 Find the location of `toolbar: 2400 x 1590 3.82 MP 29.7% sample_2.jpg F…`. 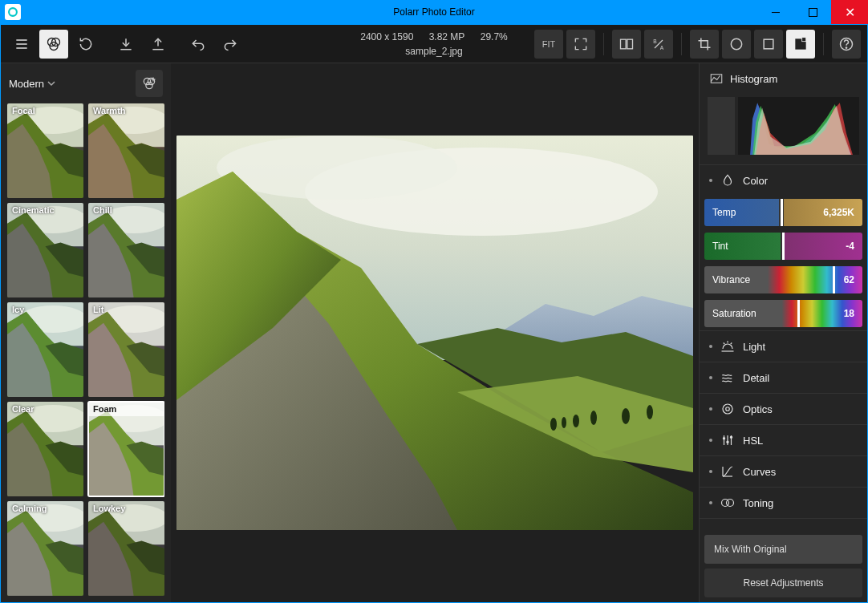

toolbar: 2400 x 1590 3.82 MP 29.7% sample_2.jpg F… is located at coordinates (434, 44).